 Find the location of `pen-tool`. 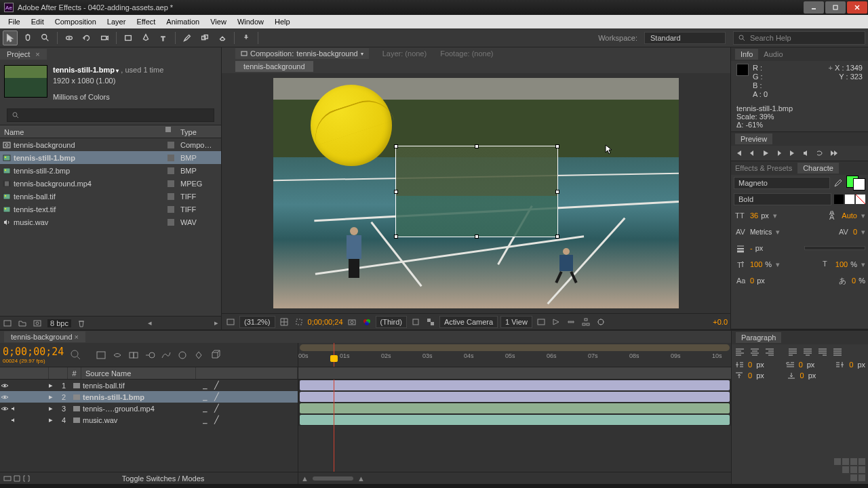

pen-tool is located at coordinates (146, 38).